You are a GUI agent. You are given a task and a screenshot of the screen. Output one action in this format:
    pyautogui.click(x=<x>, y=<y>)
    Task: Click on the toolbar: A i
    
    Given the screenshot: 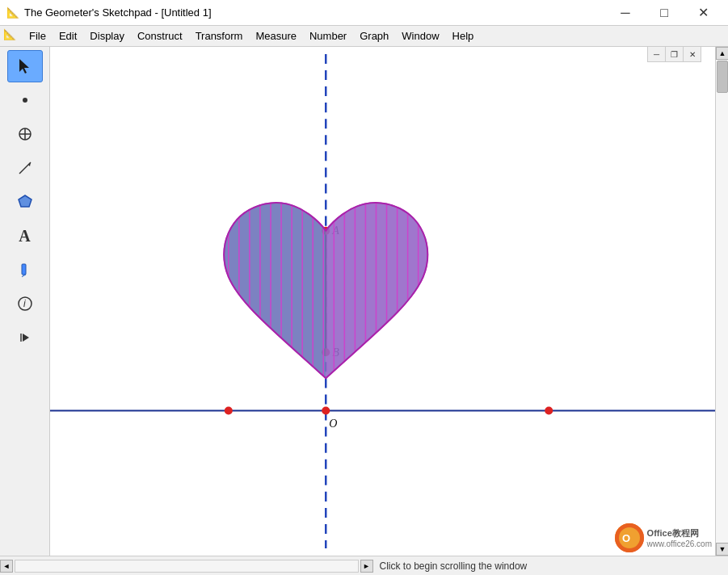 What is the action you would take?
    pyautogui.click(x=25, y=301)
    